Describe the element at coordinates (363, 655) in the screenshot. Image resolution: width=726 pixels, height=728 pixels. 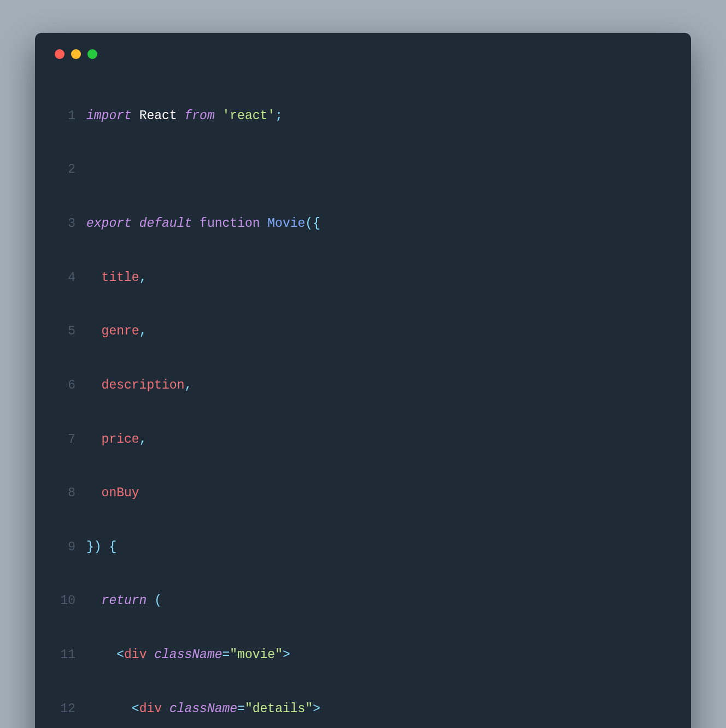
I see `code-line: 11 <div className="movie">` at that location.